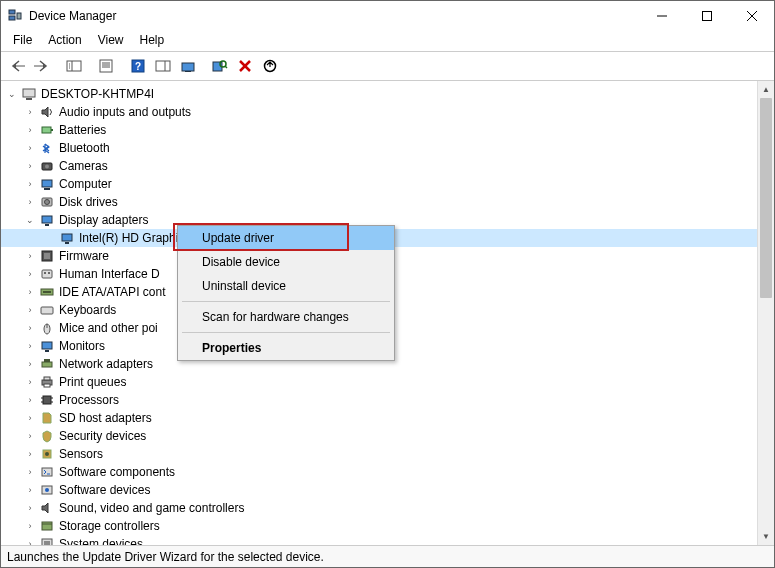 This screenshot has width=775, height=568. Describe the element at coordinates (388, 94) in the screenshot. I see `tree-root: ⌄ DESKTOP-KHTMP4I` at that location.